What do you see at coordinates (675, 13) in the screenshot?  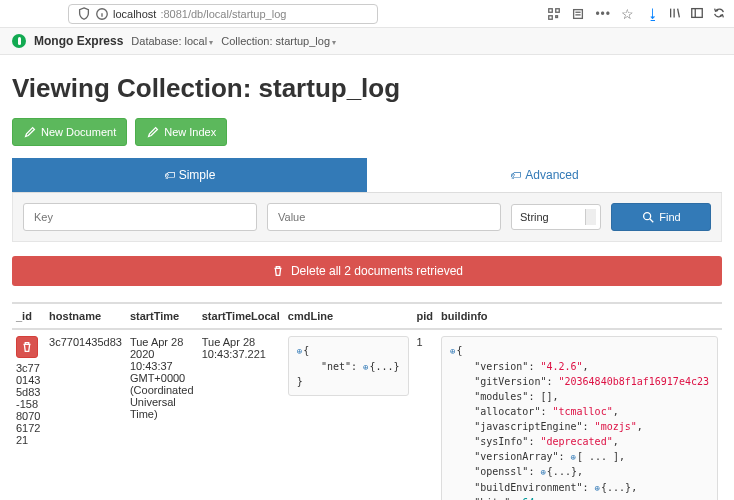 I see `library-icon` at bounding box center [675, 13].